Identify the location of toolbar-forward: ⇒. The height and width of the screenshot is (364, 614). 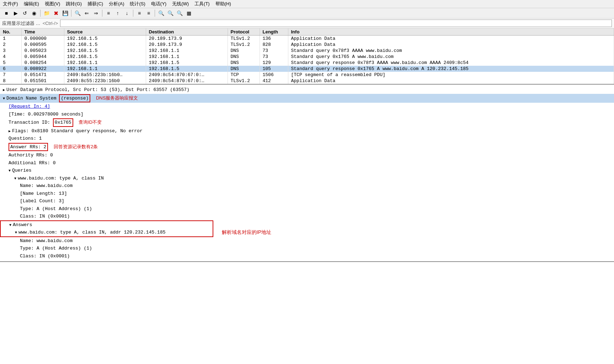
(96, 13).